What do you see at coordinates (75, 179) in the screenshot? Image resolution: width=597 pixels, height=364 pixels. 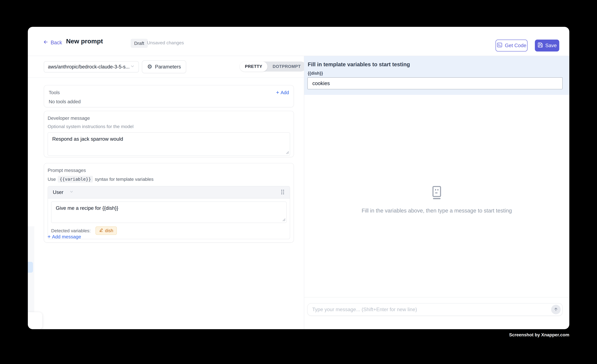 I see `variable-syntax-chip: {{variable}}` at bounding box center [75, 179].